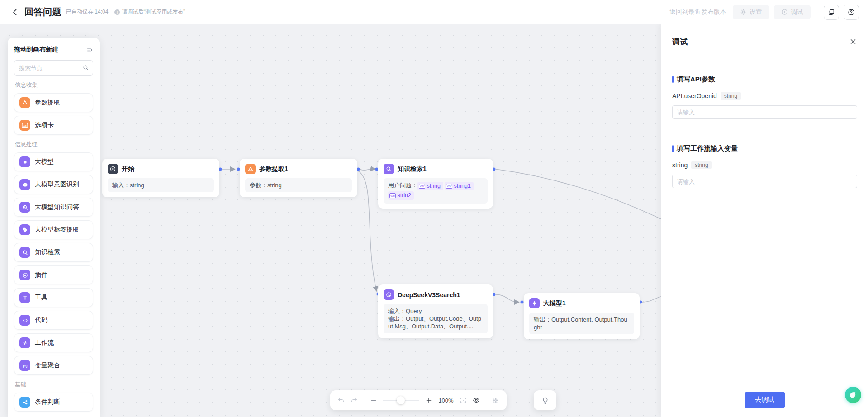  I want to click on zoom-slider-thumb, so click(401, 400).